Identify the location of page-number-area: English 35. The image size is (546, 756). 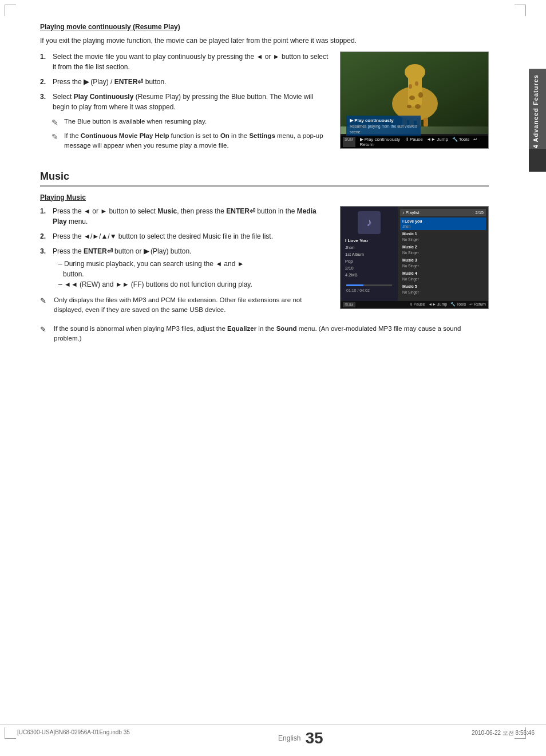
(301, 738).